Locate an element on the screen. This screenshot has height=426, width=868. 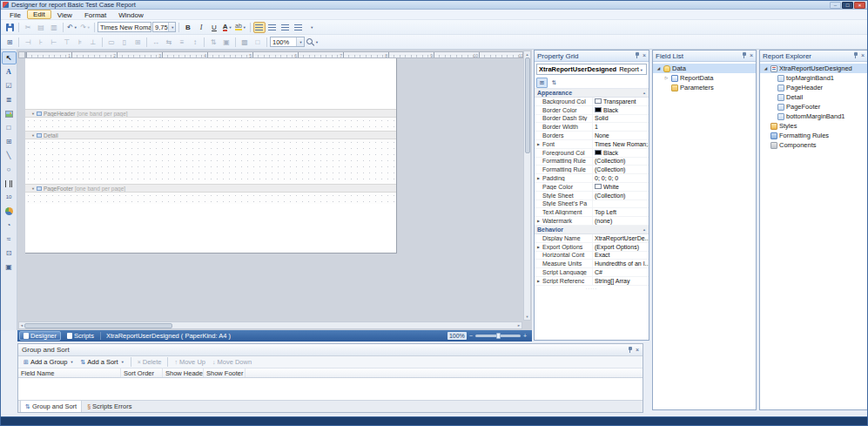
column-show-footer: Show Footer is located at coordinates (225, 373).